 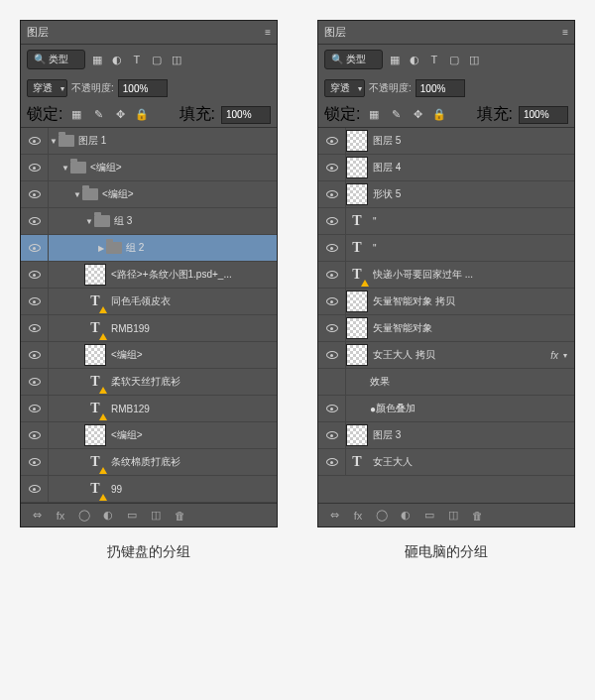 I want to click on layer-name: 快递小哥要回家过年 ..., so click(x=472, y=275).